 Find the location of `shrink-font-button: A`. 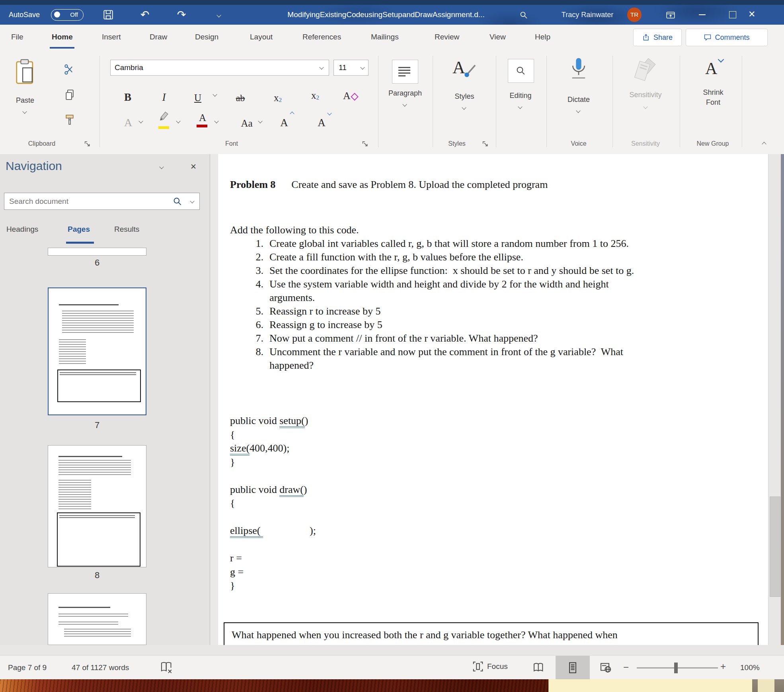

shrink-font-button: A is located at coordinates (322, 120).